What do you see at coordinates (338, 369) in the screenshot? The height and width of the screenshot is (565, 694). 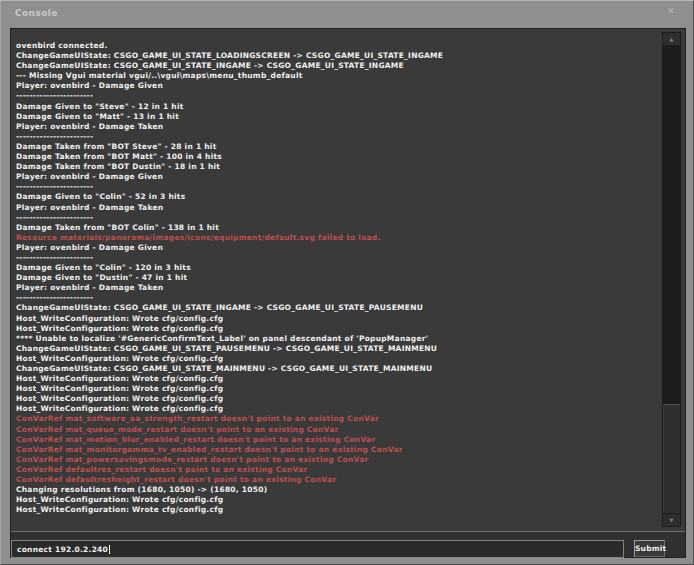 I see `console-line: ChangeGameUIState: CSGO_GAME_UI_STATE_MA…` at bounding box center [338, 369].